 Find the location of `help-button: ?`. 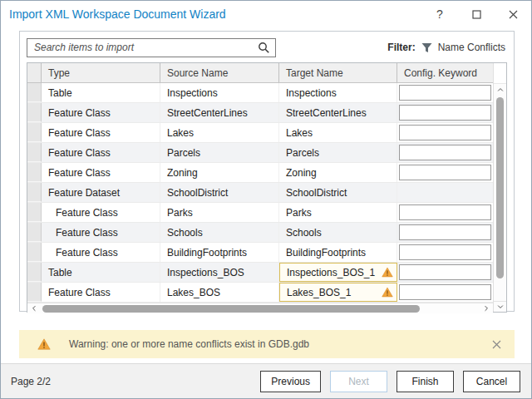

help-button: ? is located at coordinates (440, 14).